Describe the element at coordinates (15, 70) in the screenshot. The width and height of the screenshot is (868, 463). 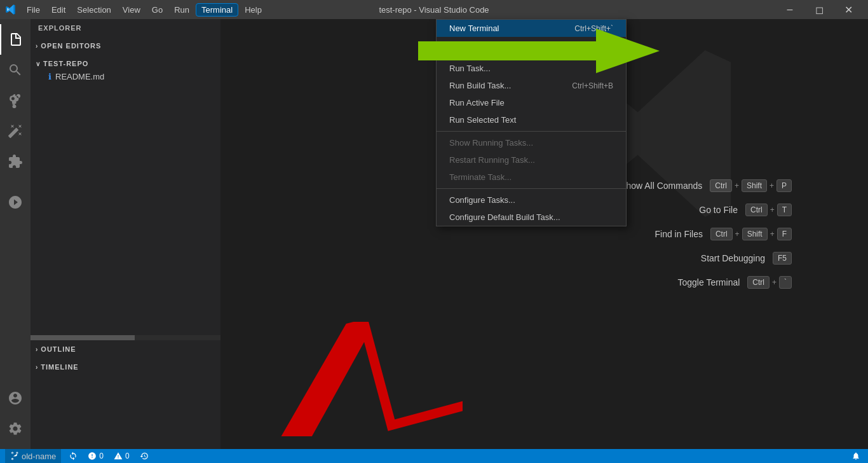
I see `activity-search` at that location.